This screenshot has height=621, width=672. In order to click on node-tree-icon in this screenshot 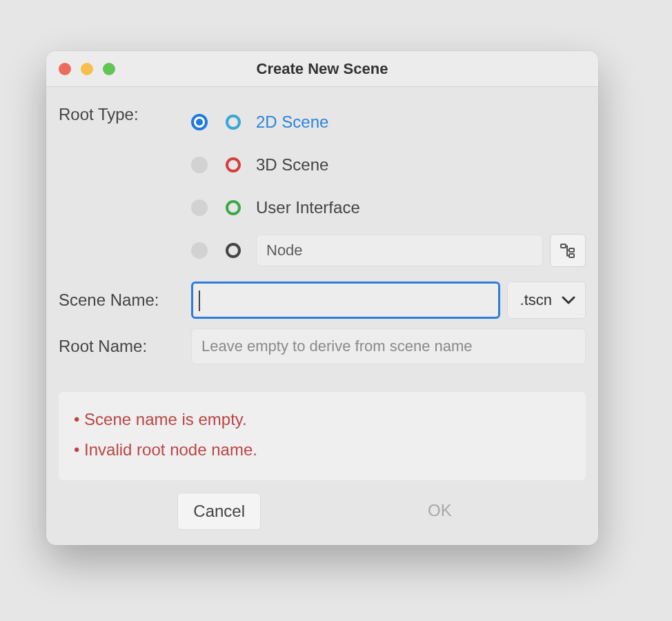, I will do `click(568, 250)`.